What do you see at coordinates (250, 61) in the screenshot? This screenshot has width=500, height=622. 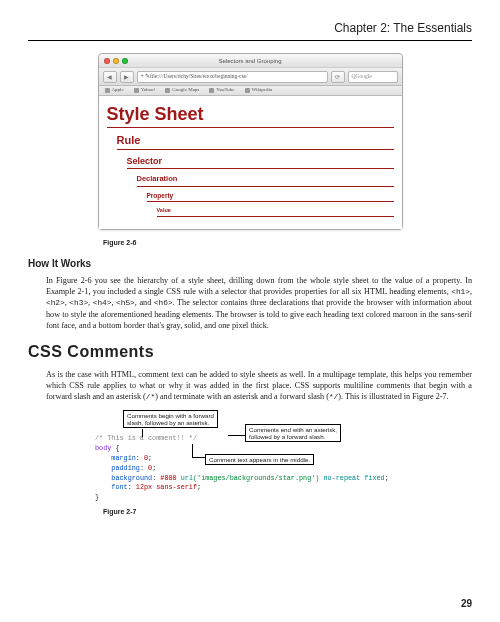 I see `browser-titlebar: Selectors and Grouping` at bounding box center [250, 61].